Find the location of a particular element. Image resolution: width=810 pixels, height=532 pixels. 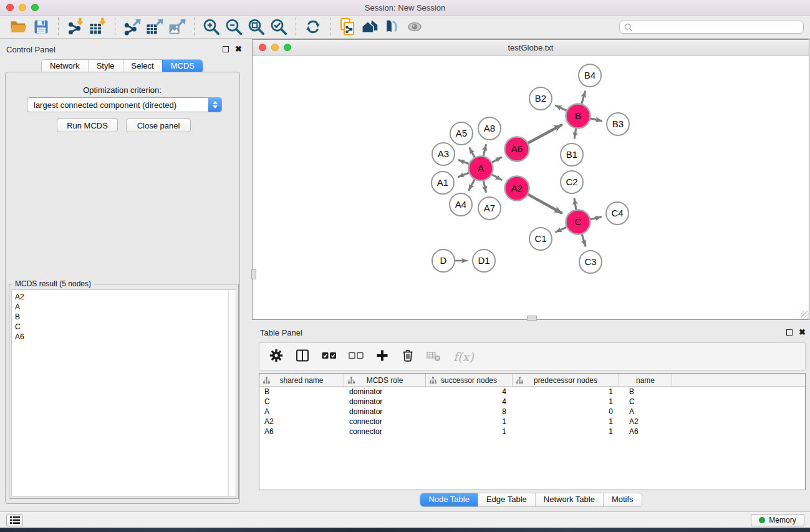

tab-style: Style is located at coordinates (105, 66).